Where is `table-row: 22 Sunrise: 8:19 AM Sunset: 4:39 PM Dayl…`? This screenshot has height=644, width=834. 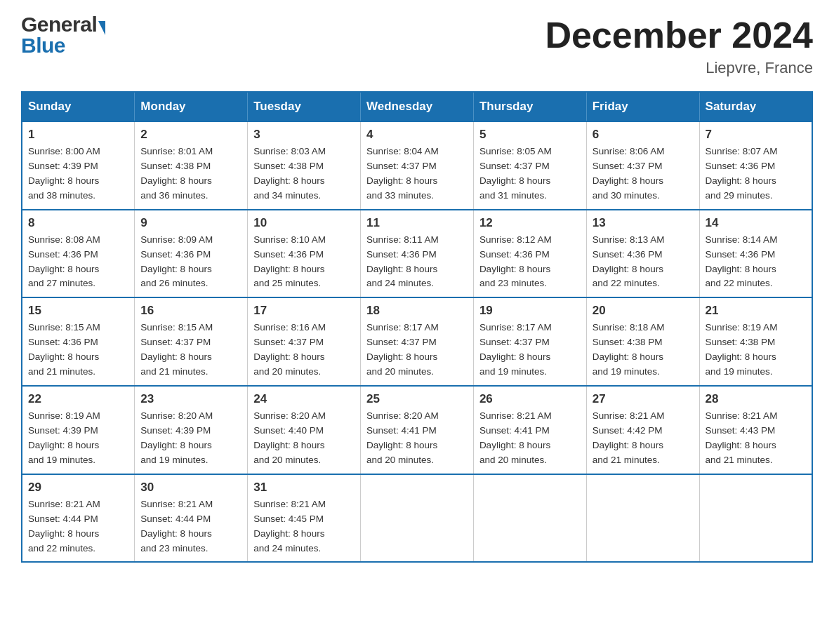 table-row: 22 Sunrise: 8:19 AM Sunset: 4:39 PM Dayl… is located at coordinates (79, 430).